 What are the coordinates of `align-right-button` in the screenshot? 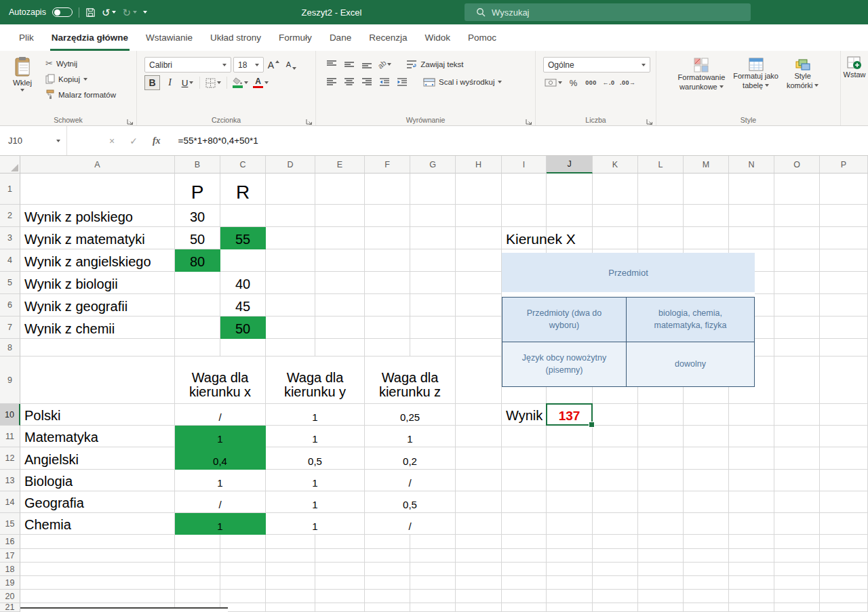 It's located at (366, 82).